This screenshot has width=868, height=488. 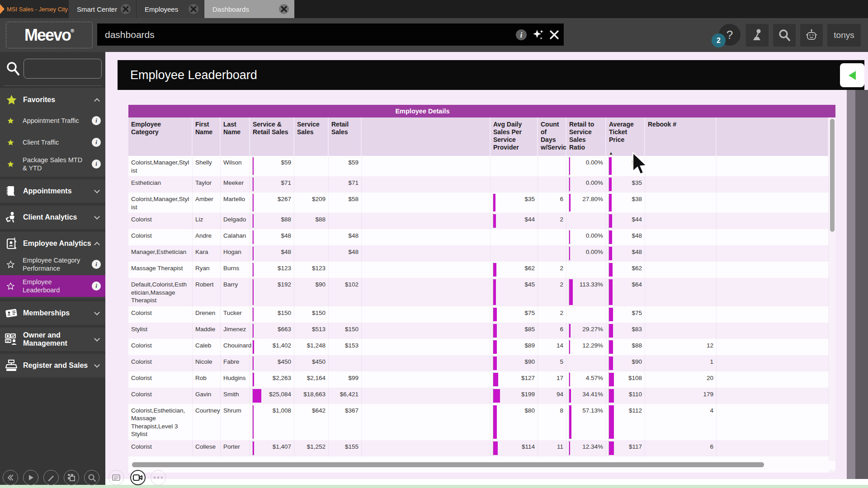 I want to click on tab-smart-center: Smart Center, so click(x=103, y=9).